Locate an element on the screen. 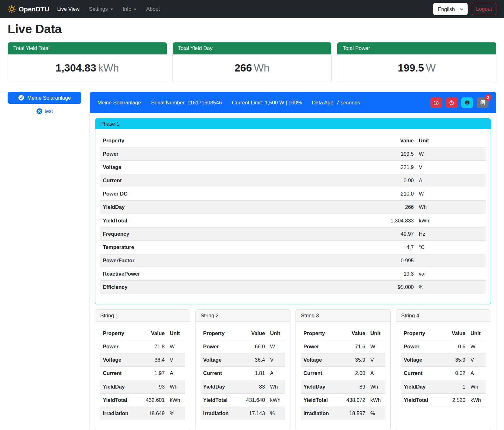 Image resolution: width=504 pixels, height=430 pixels. x-circle-icon is located at coordinates (39, 111).